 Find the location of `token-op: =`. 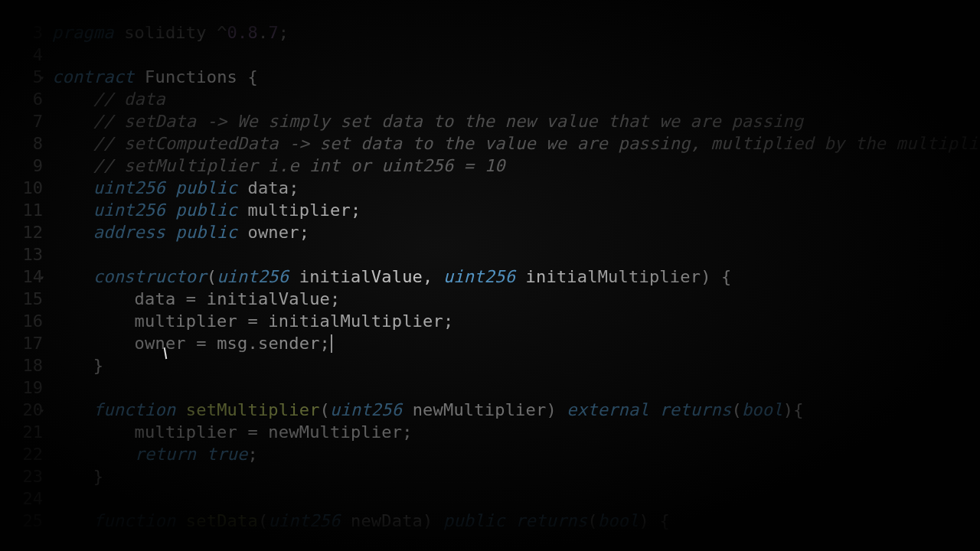

token-op: = is located at coordinates (201, 343).